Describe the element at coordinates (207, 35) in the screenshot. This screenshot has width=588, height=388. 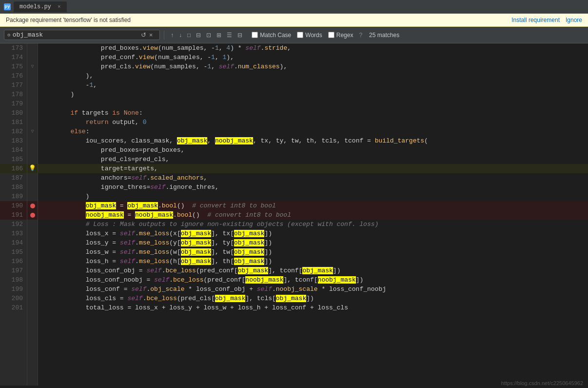
I see `search-toolbar-buttons: ↑ ↓ □ ⊟ ⊡ ⊞ ☰ ⊟` at that location.